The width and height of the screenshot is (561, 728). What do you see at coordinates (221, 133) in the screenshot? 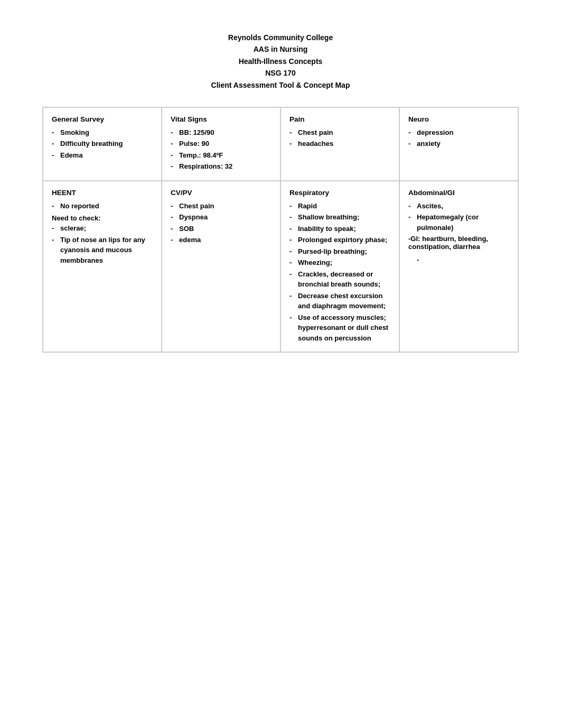
I see `list-item: BB: 125/90` at bounding box center [221, 133].